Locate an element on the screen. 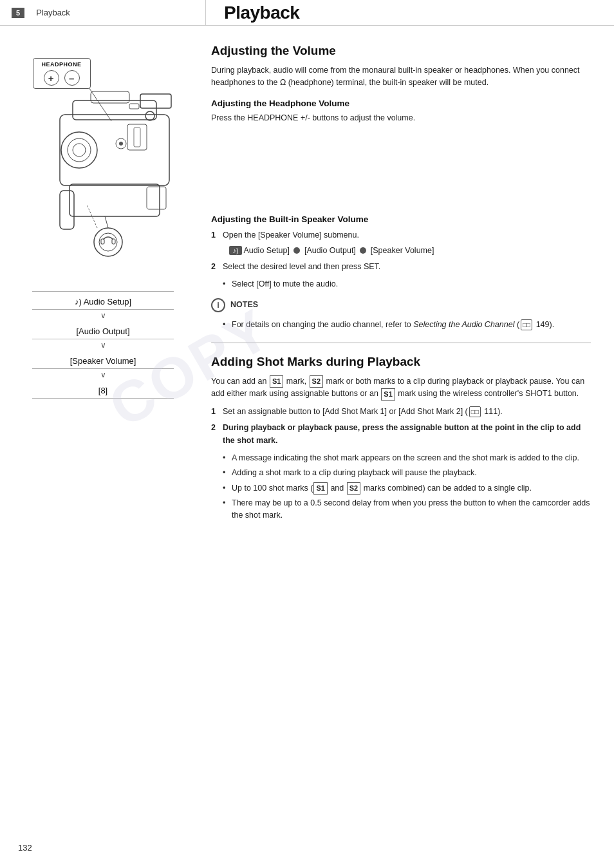 This screenshot has width=614, height=868. step-text: During playback or playback pause, press… is located at coordinates (402, 434).